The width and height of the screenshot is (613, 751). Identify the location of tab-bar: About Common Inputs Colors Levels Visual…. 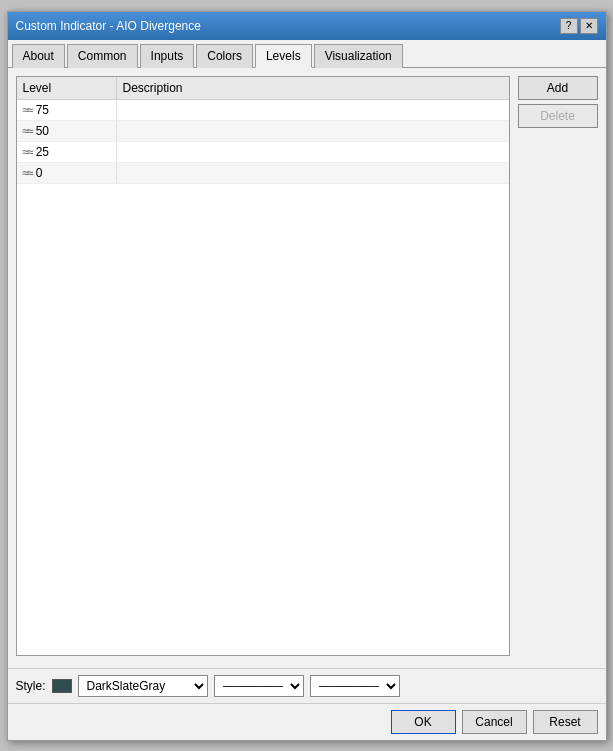
(307, 54).